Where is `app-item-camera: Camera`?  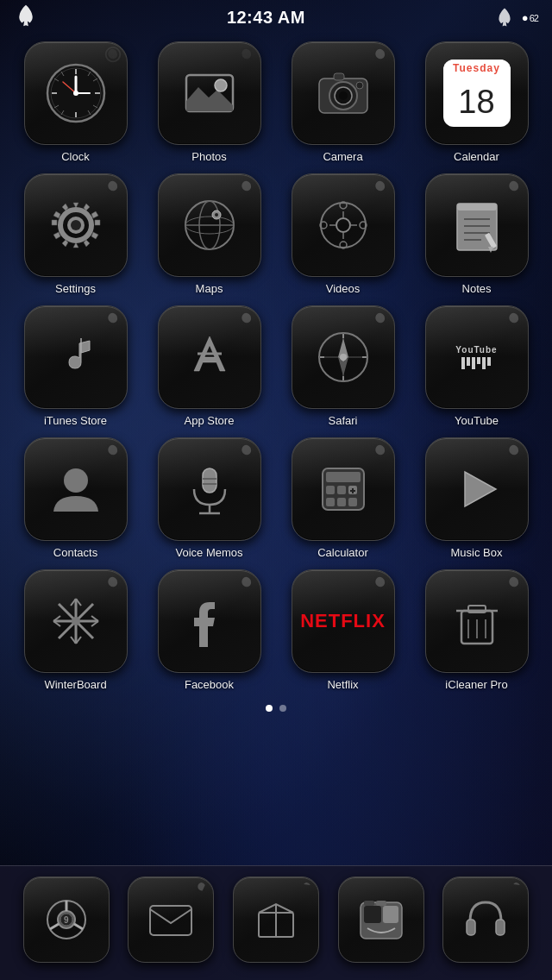 app-item-camera: Camera is located at coordinates (343, 102).